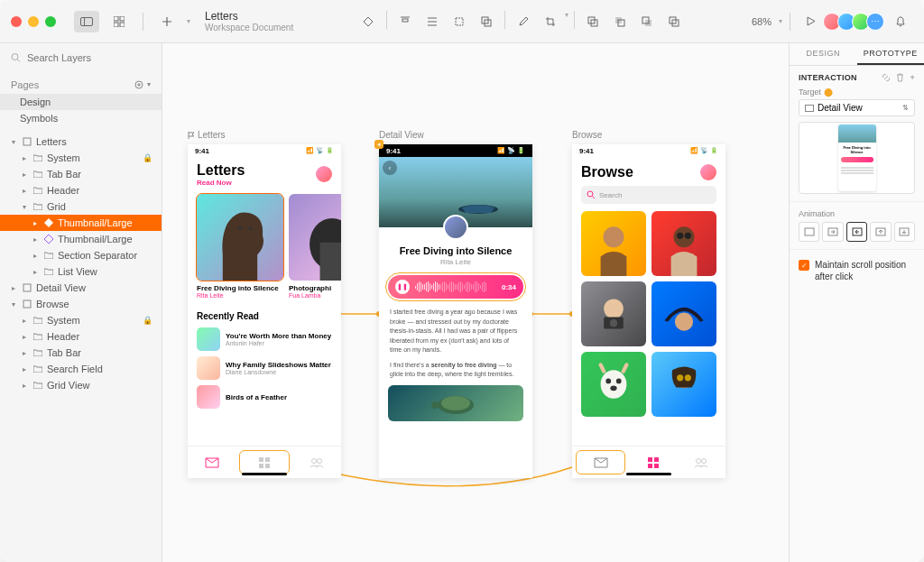 The width and height of the screenshot is (924, 562). Describe the element at coordinates (855, 22) in the screenshot. I see `collaborator-avatars: ⋯` at that location.